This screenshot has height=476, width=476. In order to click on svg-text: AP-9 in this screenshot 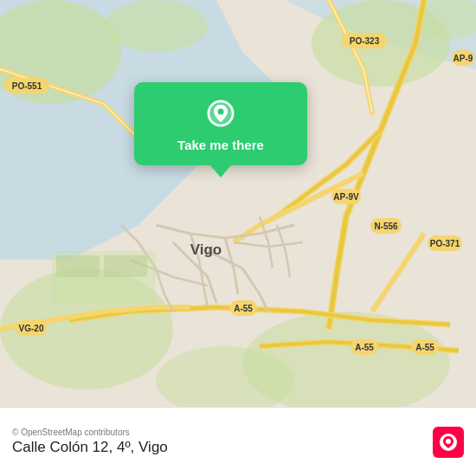, I will do `click(464, 59)`.